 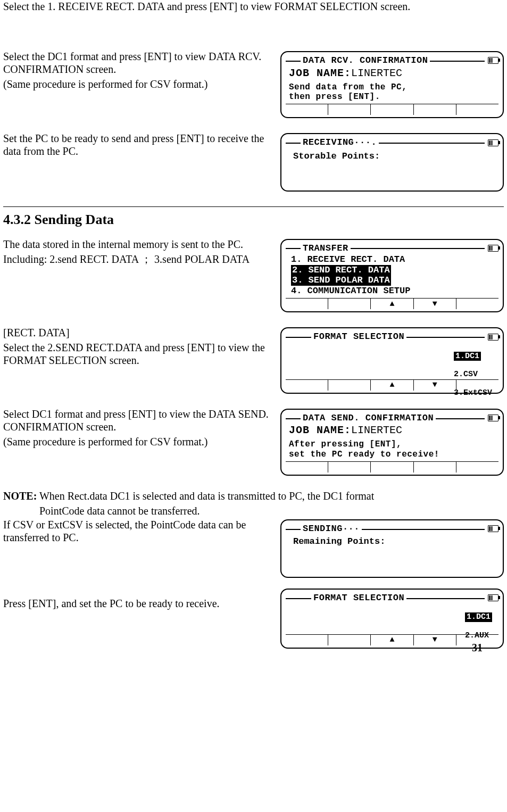 I want to click on screen-transfer-menu: TRANSFER 1. RECEIVE RECT. DATA 2. SEND R…, so click(x=392, y=276).